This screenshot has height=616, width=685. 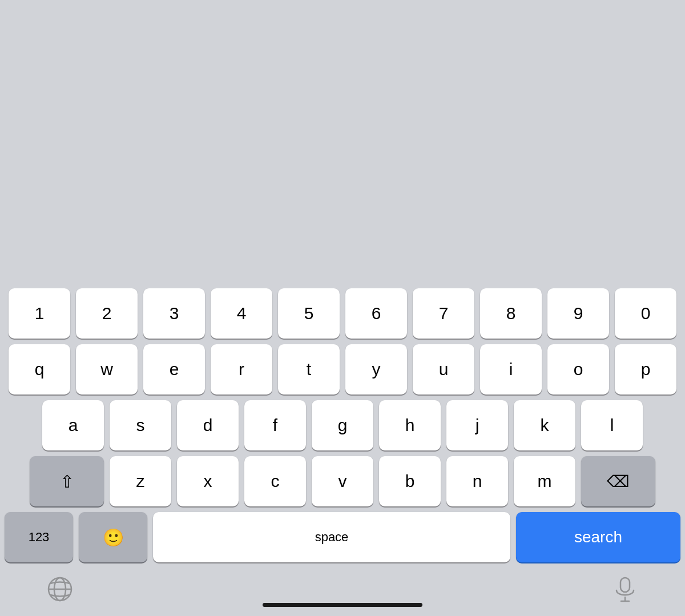 I want to click on space-label: space, so click(x=332, y=537).